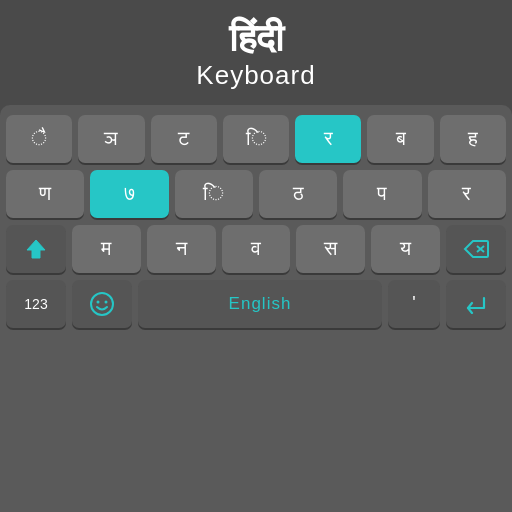 This screenshot has width=512, height=512. What do you see at coordinates (382, 194) in the screenshot?
I see `key-pa: प` at bounding box center [382, 194].